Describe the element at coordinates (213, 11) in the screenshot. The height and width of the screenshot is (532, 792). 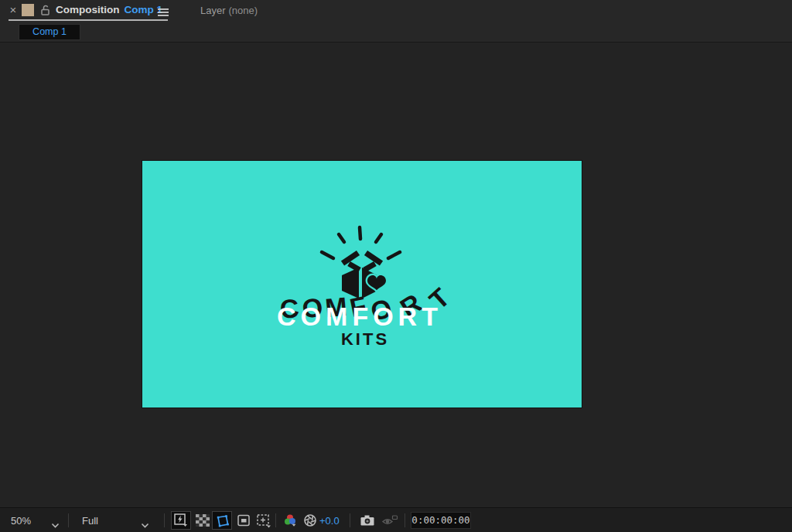
I see `tab-layer-label: Layer` at that location.